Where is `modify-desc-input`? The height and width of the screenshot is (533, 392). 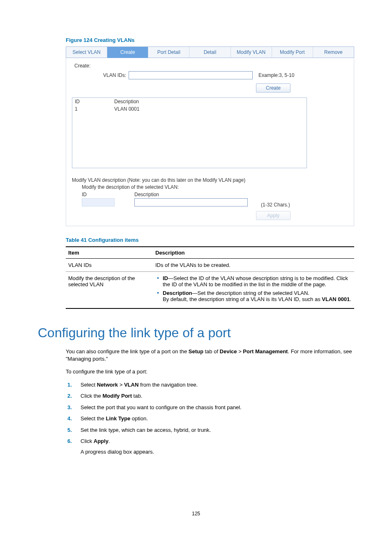 modify-desc-input is located at coordinates (191, 202).